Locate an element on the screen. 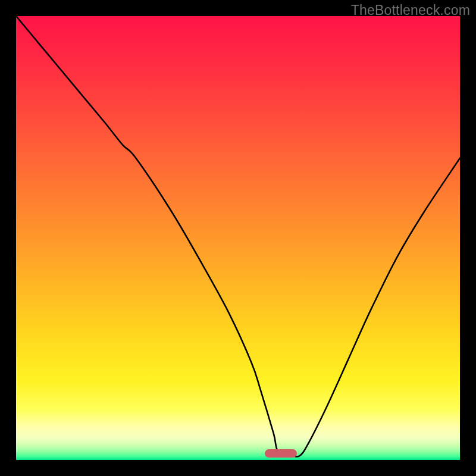 The width and height of the screenshot is (476, 476). optimum-marker is located at coordinates (281, 453).